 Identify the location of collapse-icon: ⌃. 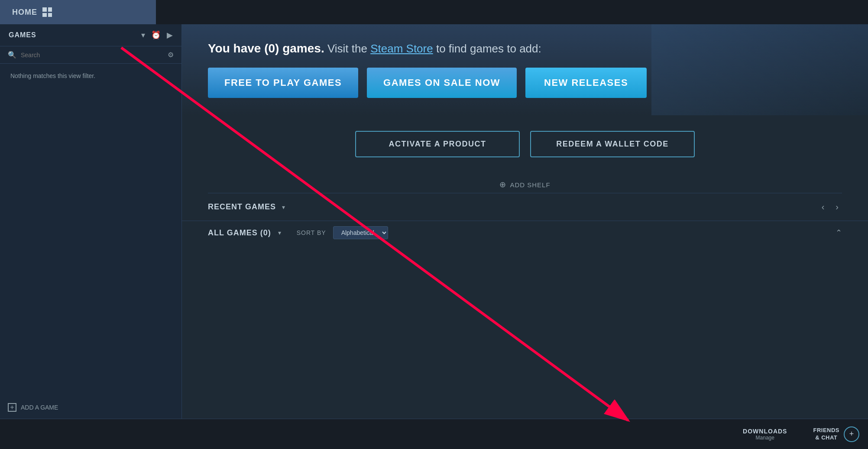
(839, 233).